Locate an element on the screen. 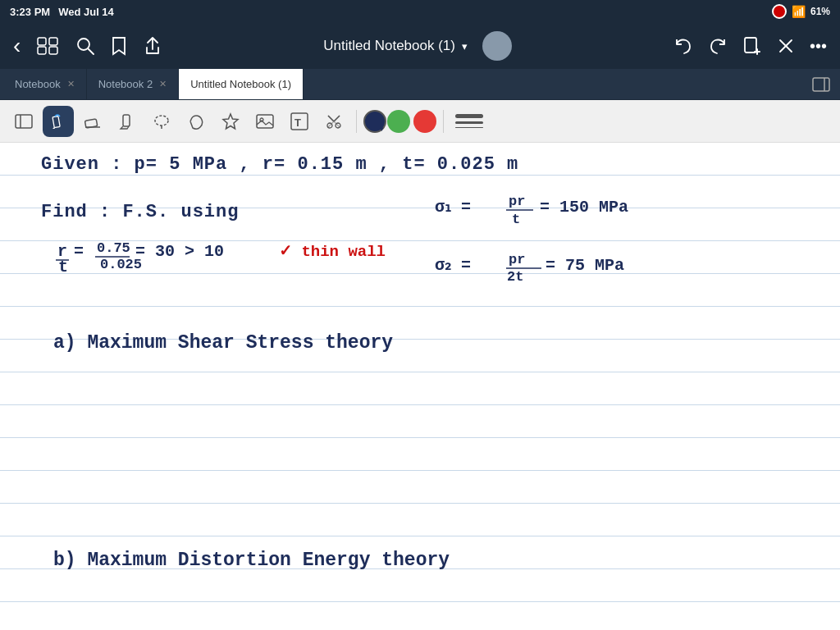 This screenshot has width=840, height=630. separator2 is located at coordinates (443, 121).